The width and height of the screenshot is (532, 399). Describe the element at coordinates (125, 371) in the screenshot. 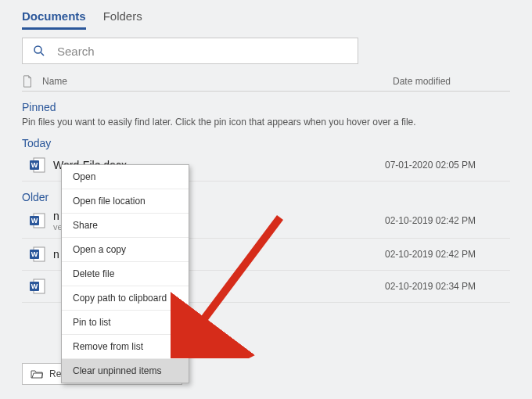

I see `menu-clear-unpinned: Clear unpinned items` at that location.